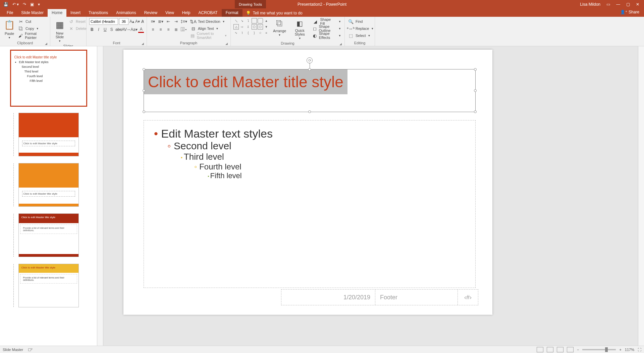 This screenshot has width=644, height=353. Describe the element at coordinates (540, 350) in the screenshot. I see `normal-view-button` at that location.